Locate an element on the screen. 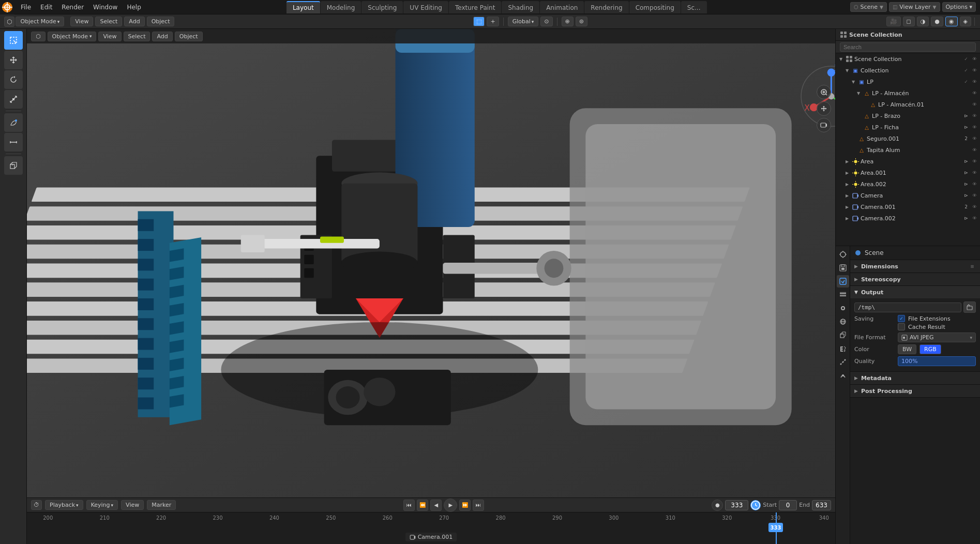 This screenshot has width=980, height=544. playback-menu: Playback ▾ is located at coordinates (64, 505).